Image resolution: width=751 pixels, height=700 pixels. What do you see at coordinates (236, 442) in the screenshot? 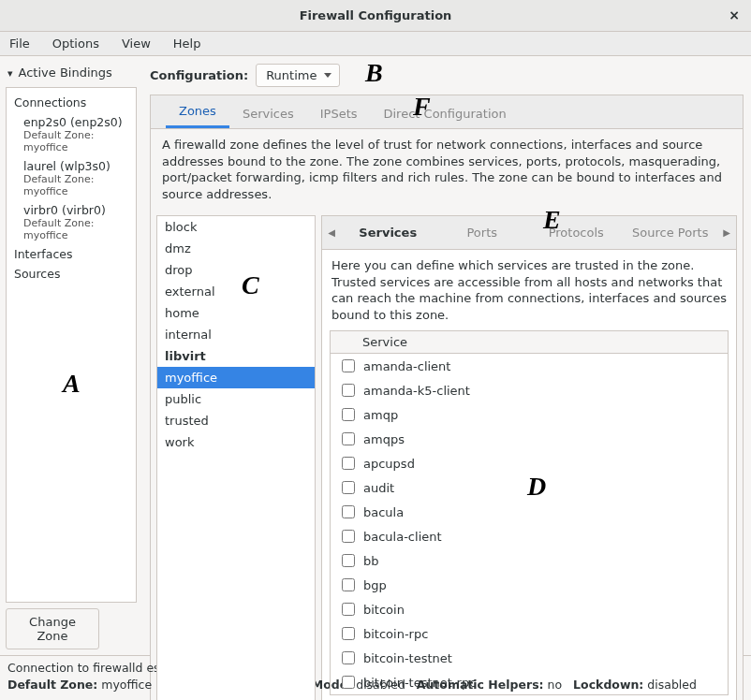
I see `zone-item: work` at bounding box center [236, 442].